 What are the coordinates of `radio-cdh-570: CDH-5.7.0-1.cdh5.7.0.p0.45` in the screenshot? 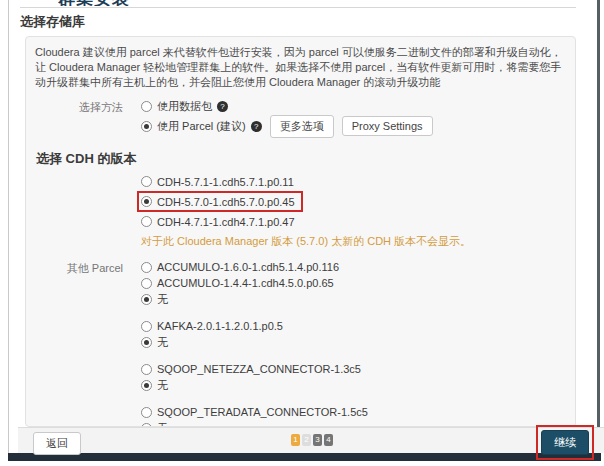 It's located at (218, 202).